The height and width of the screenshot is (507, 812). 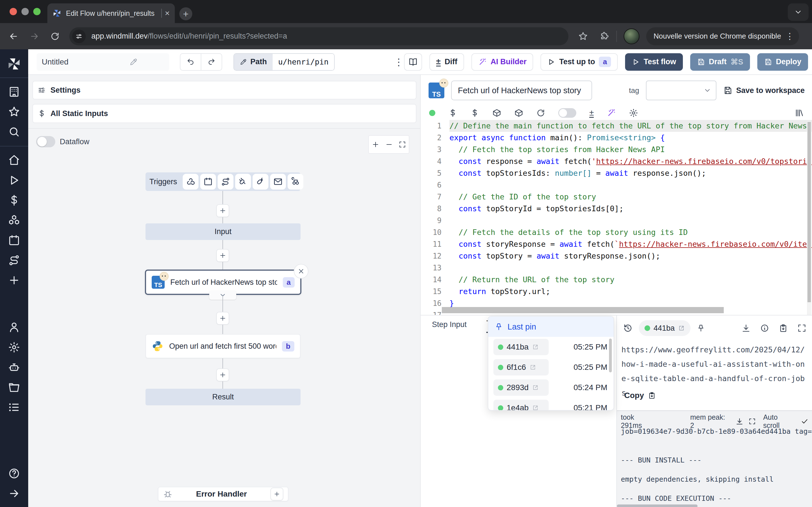 What do you see at coordinates (783, 328) in the screenshot?
I see `clipboard-icon` at bounding box center [783, 328].